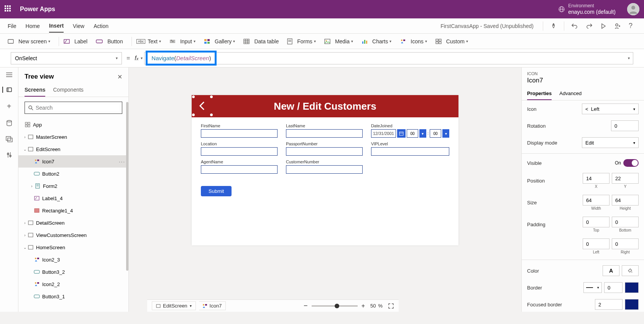 This screenshot has width=644, height=324. What do you see at coordinates (76, 41) in the screenshot?
I see `label-button: Label` at bounding box center [76, 41].